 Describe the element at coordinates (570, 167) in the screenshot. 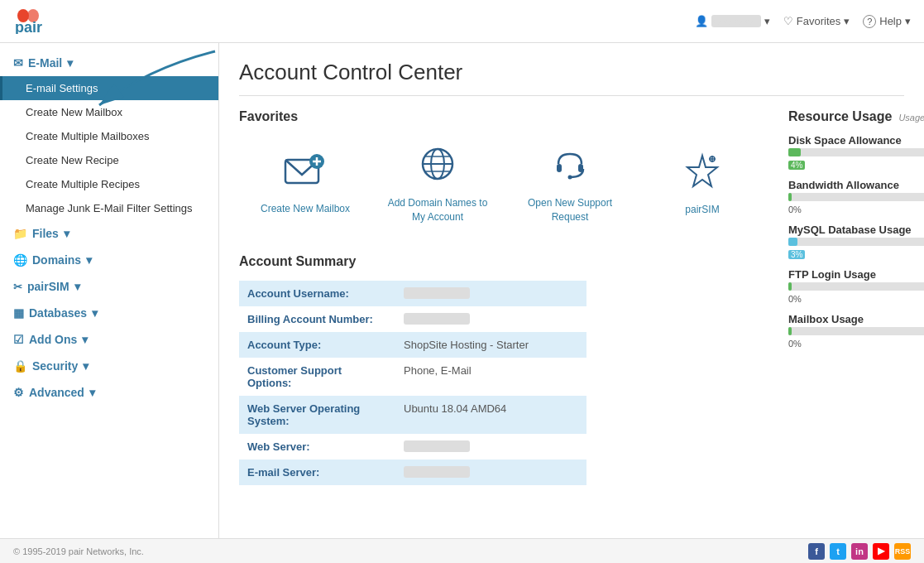

I see `headset-icon` at that location.